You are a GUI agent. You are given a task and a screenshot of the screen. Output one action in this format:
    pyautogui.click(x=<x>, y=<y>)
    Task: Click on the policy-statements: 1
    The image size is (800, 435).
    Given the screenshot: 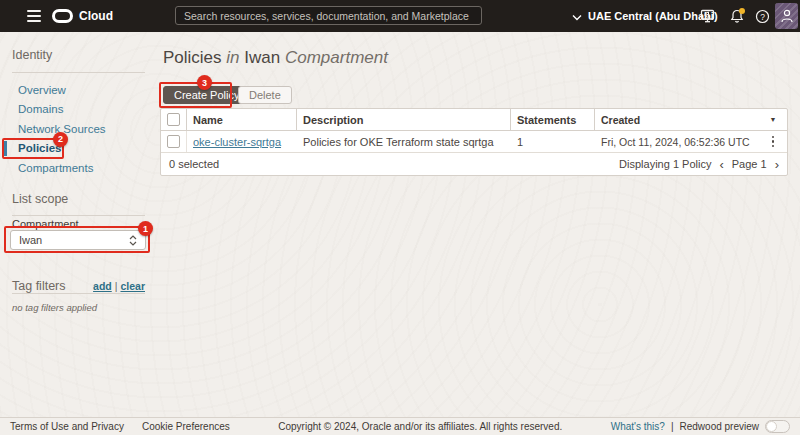 What is the action you would take?
    pyautogui.click(x=553, y=142)
    